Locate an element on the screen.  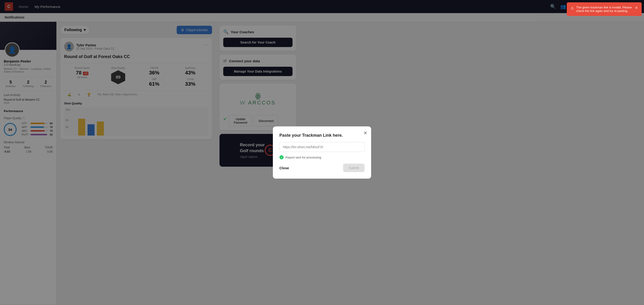
error-toast: ⚠ The given trackman link is invalid. Pl… is located at coordinates (604, 9).